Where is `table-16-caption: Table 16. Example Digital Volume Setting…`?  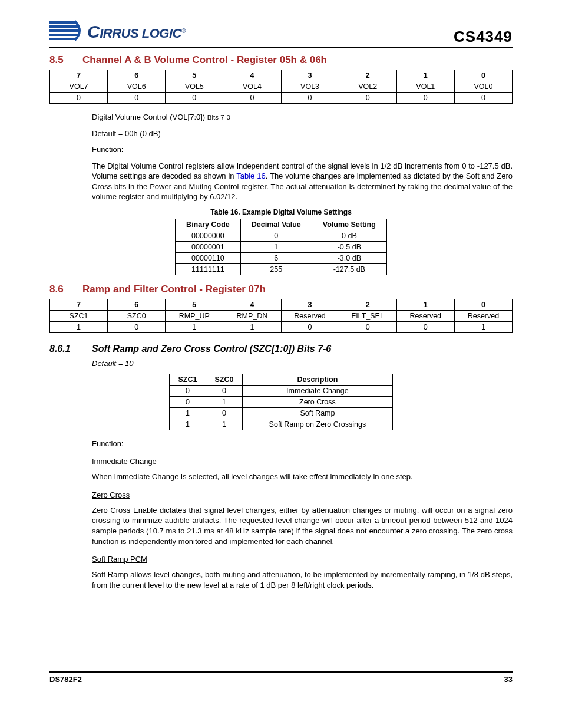
table-16-caption: Table 16. Example Digital Volume Setting… is located at coordinates (281, 212).